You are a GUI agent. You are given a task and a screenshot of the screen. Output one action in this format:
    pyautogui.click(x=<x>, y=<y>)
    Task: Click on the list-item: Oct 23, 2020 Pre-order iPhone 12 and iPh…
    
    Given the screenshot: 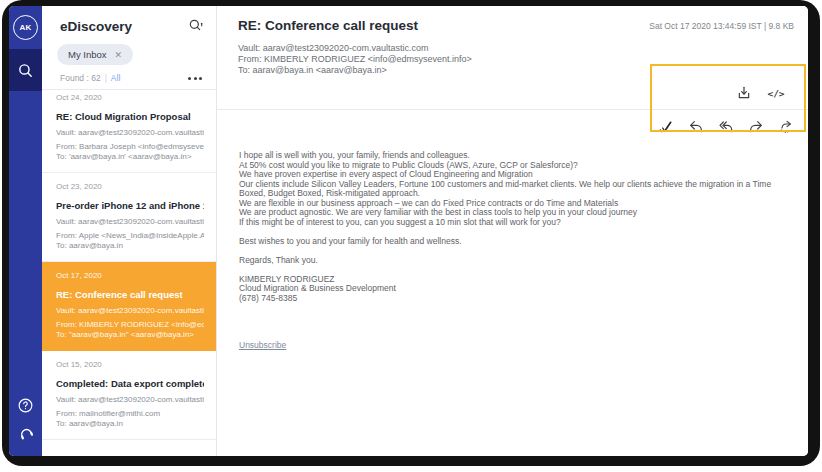 What is the action you would take?
    pyautogui.click(x=129, y=218)
    